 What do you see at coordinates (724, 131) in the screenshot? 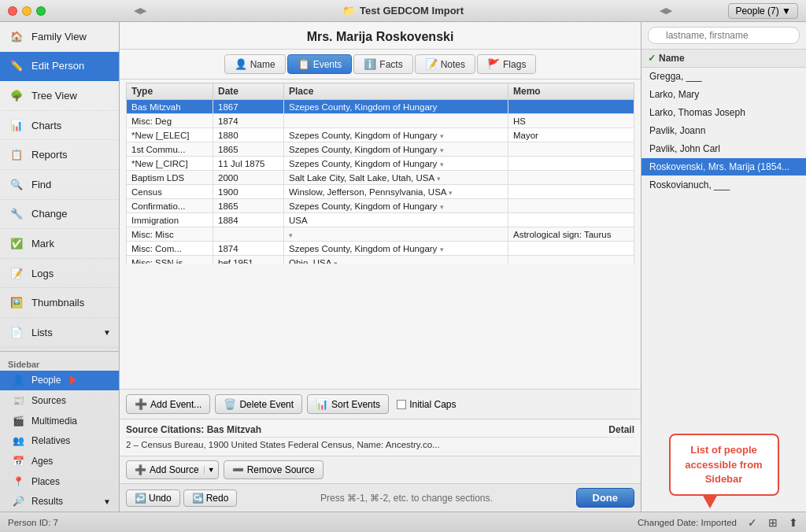
I see `person-item: Pavlik, Joann` at bounding box center [724, 131].